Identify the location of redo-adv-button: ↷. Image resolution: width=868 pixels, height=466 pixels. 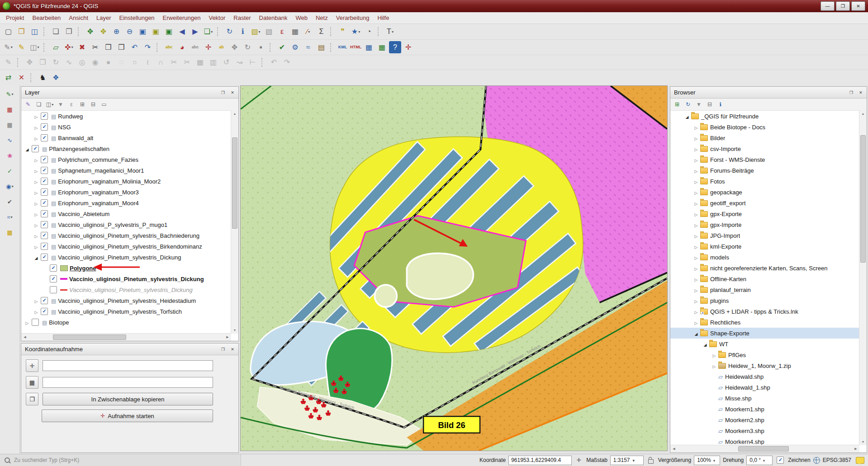
(287, 62).